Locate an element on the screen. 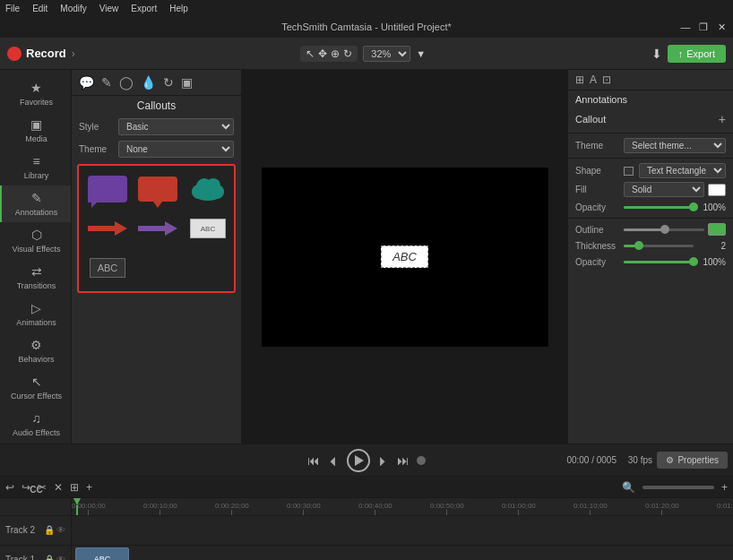 Image resolution: width=733 pixels, height=560 pixels. sidebar-item-annotations: ✎ Annotations is located at coordinates (36, 204).